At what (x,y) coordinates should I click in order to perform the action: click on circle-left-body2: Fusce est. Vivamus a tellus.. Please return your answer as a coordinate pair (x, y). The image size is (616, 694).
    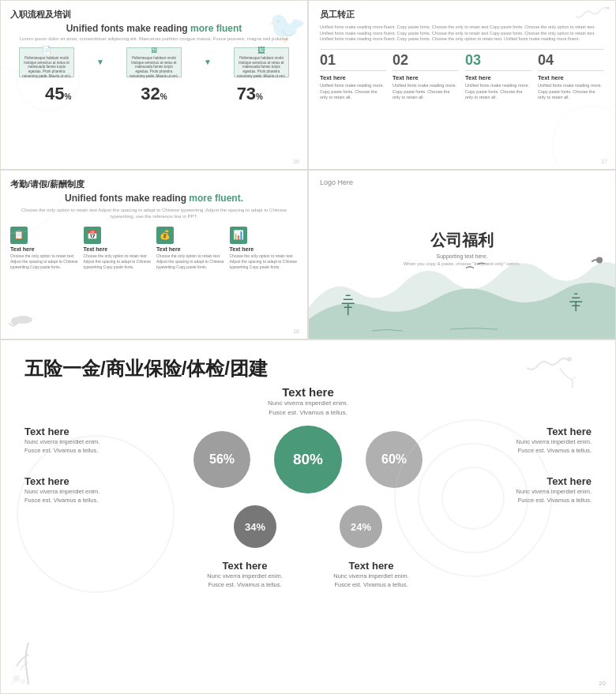
    Looking at the image, I should click on (245, 584).